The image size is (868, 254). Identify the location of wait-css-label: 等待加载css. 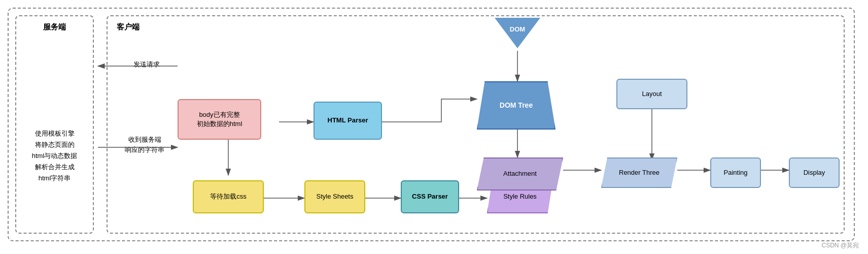
(228, 197).